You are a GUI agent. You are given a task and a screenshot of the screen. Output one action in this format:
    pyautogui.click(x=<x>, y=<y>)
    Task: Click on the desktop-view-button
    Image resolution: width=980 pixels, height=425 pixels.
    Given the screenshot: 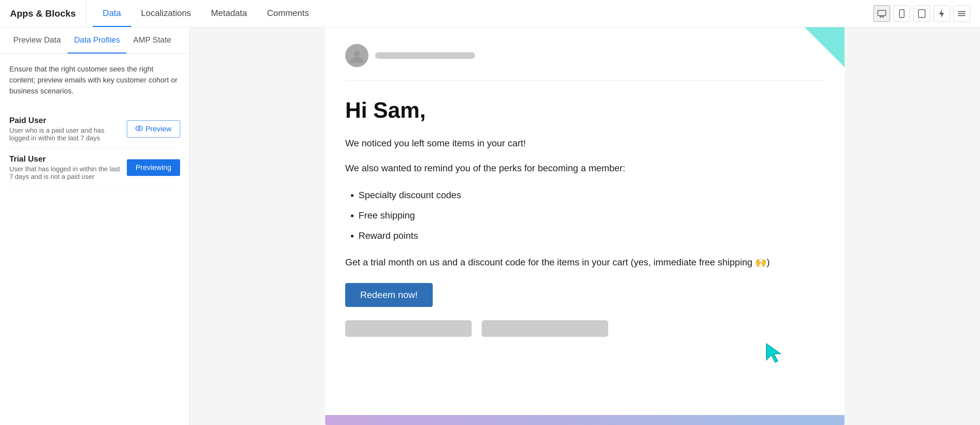 What is the action you would take?
    pyautogui.click(x=882, y=14)
    